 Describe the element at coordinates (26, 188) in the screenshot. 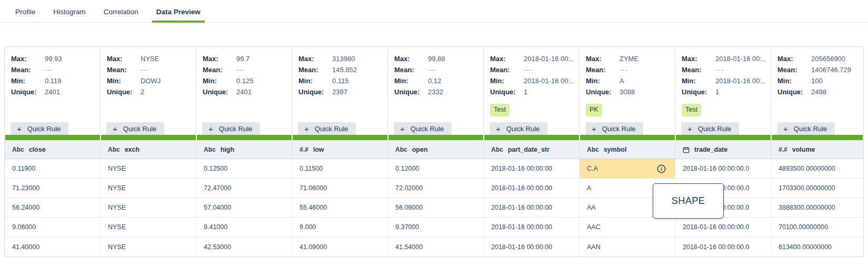

I see `cell-value: 71.23000` at that location.